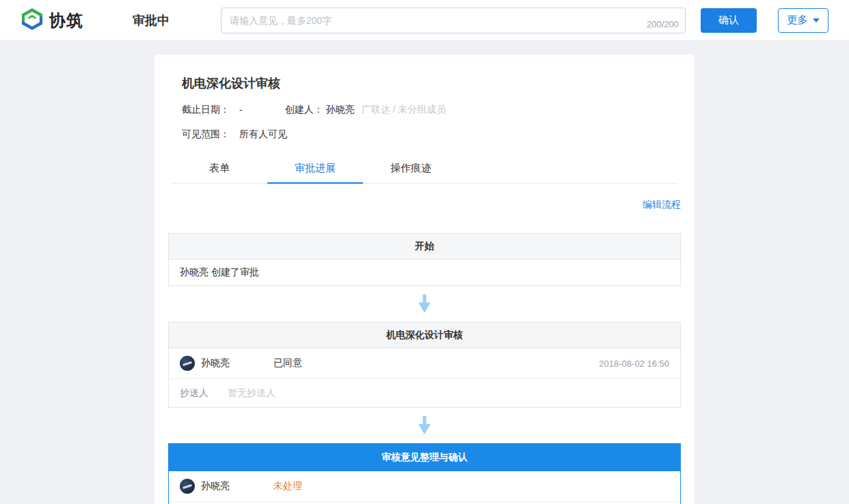  What do you see at coordinates (288, 486) in the screenshot?
I see `approver-status-pending: 未处理` at bounding box center [288, 486].